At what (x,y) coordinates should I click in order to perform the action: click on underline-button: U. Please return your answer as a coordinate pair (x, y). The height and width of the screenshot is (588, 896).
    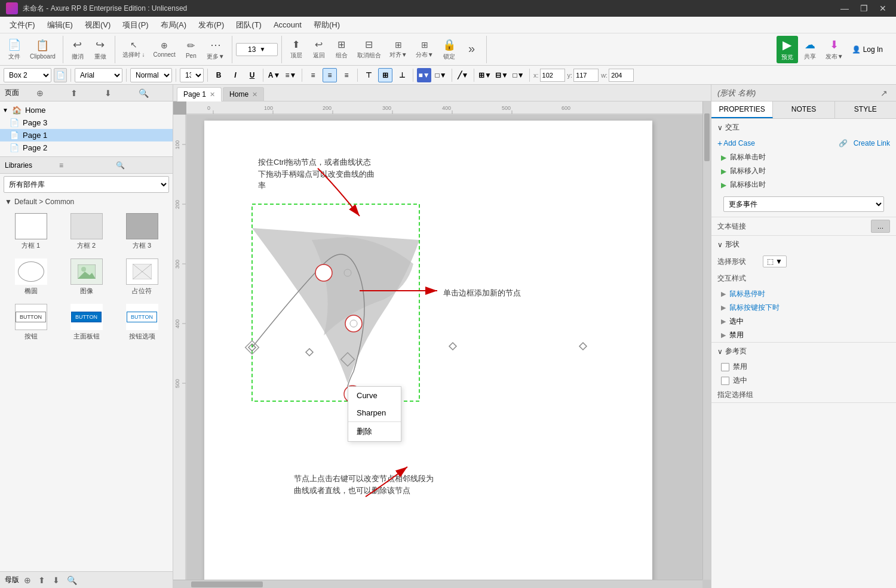
    Looking at the image, I should click on (252, 75).